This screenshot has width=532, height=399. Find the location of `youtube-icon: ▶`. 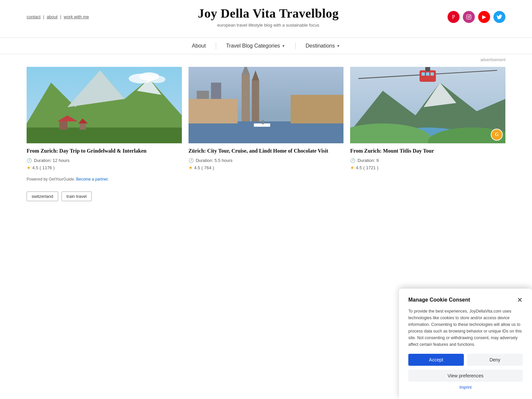

youtube-icon: ▶ is located at coordinates (484, 17).